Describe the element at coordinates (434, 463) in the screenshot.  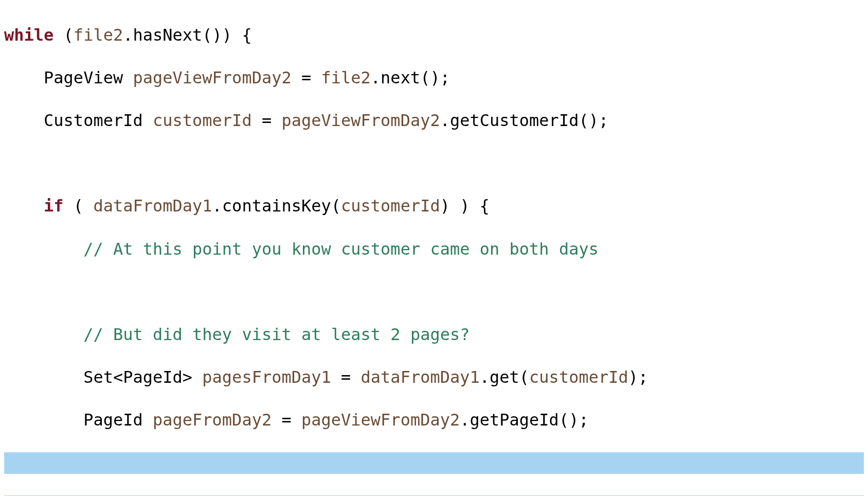
I see `blank-line-highlighted` at that location.